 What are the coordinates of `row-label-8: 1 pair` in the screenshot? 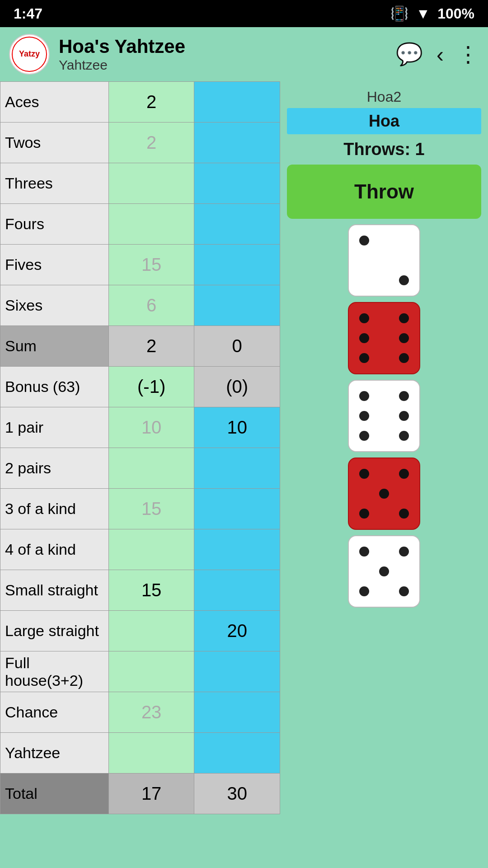 It's located at (55, 428).